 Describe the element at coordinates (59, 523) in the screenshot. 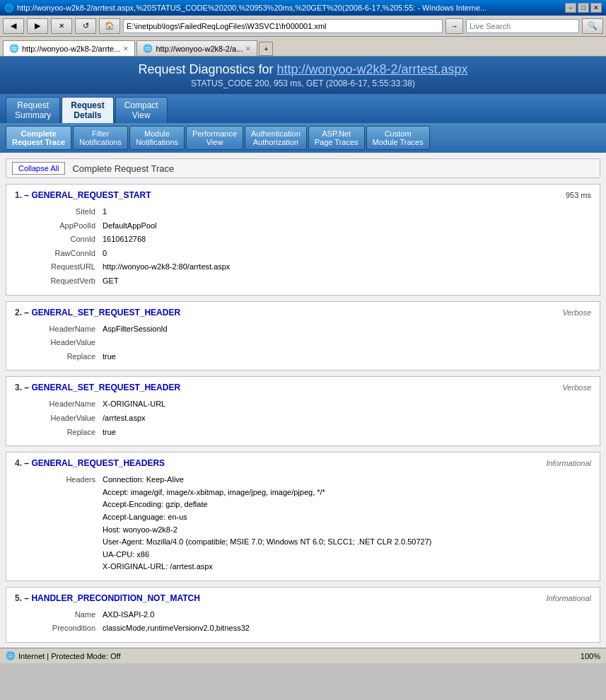

I see `field-key: Headers` at that location.